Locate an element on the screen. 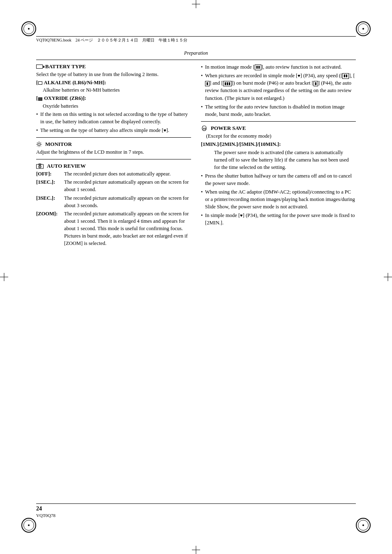  autoreview-section: AUTO REVIEW [OFF]: The recorded picture … is located at coordinates (113, 205).